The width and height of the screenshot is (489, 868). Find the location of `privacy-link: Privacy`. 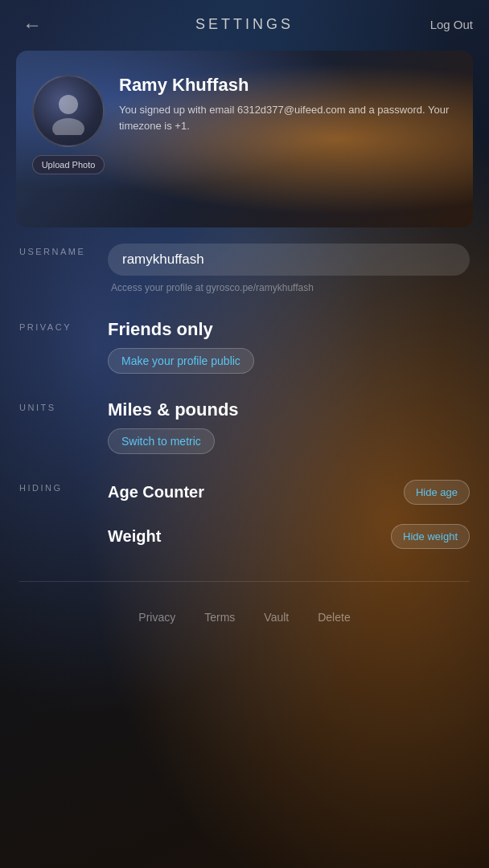

privacy-link: Privacy is located at coordinates (157, 617).